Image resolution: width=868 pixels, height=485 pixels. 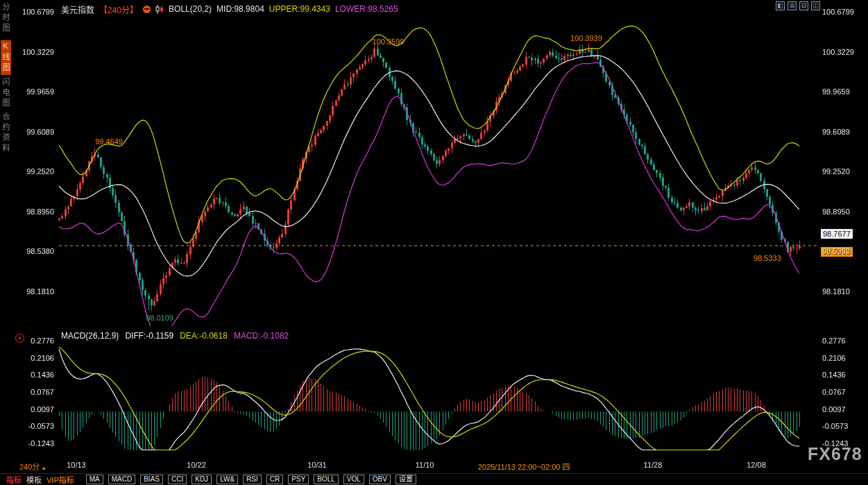 What do you see at coordinates (275, 479) in the screenshot?
I see `indicator-button-cr: CR` at bounding box center [275, 479].